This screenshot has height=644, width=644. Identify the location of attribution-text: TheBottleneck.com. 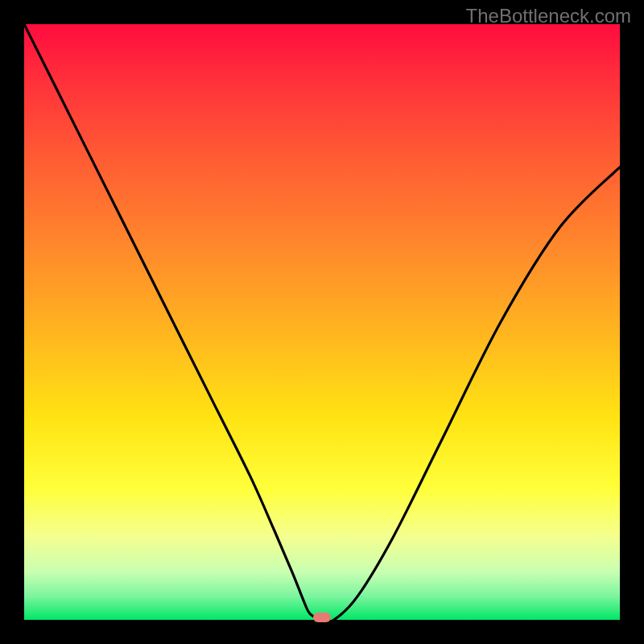
(549, 16).